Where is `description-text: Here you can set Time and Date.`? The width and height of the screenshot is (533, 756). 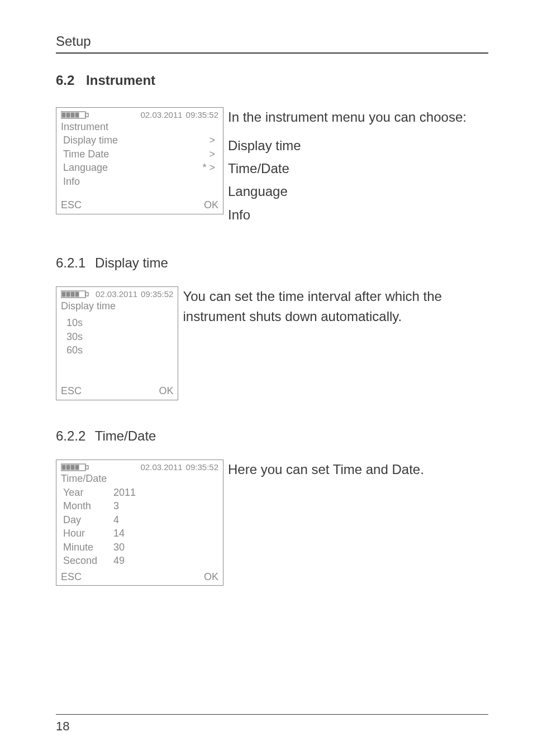 description-text: Here you can set Time and Date. is located at coordinates (326, 470).